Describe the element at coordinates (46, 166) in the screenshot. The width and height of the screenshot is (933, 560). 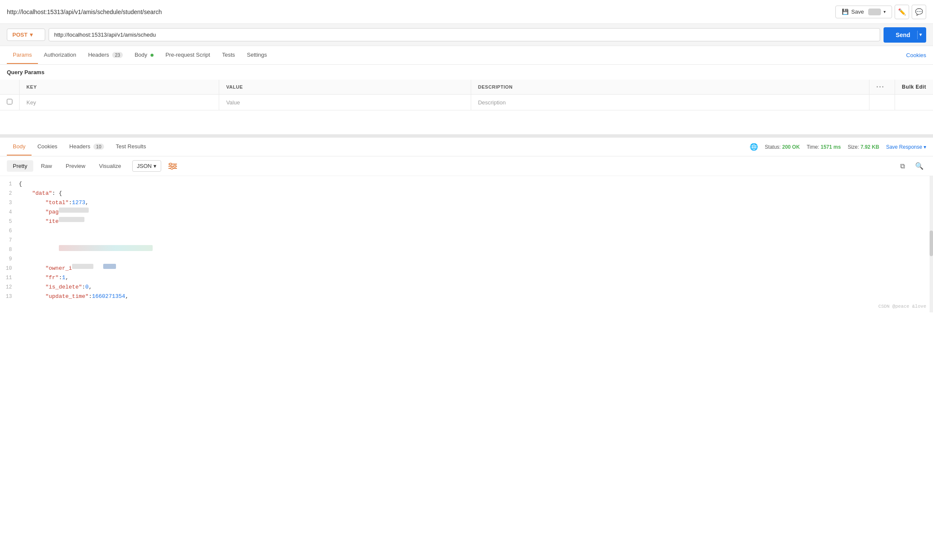
I see `format-tab-raw: Raw` at that location.